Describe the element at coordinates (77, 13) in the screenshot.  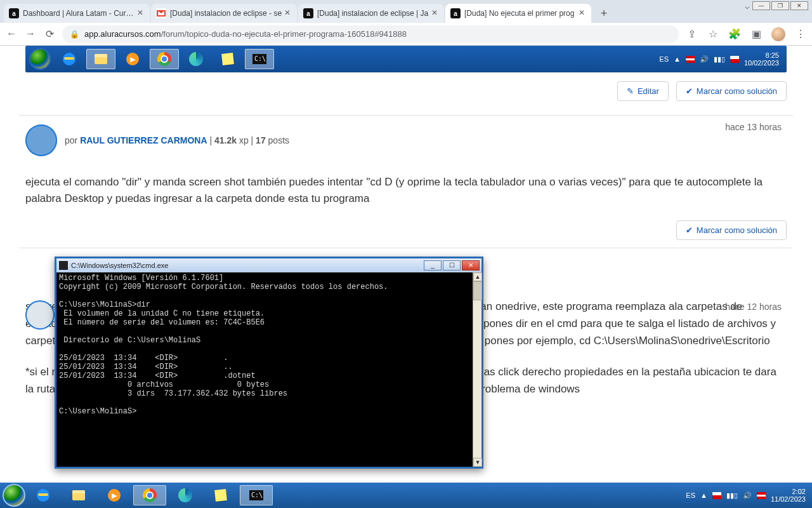
I see `browser-tab: a Dashboard | Alura Latam - Cursos ✕` at that location.